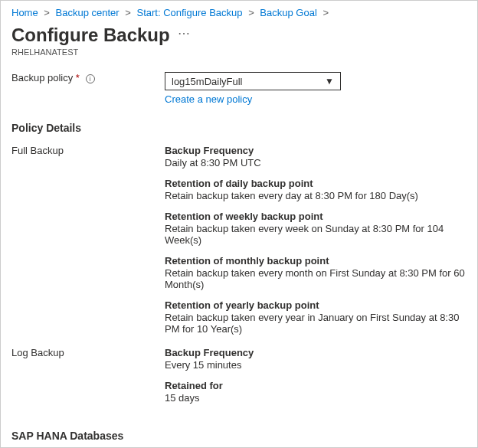  Describe the element at coordinates (90, 35) in the screenshot. I see `page-title: Configure Backup` at that location.